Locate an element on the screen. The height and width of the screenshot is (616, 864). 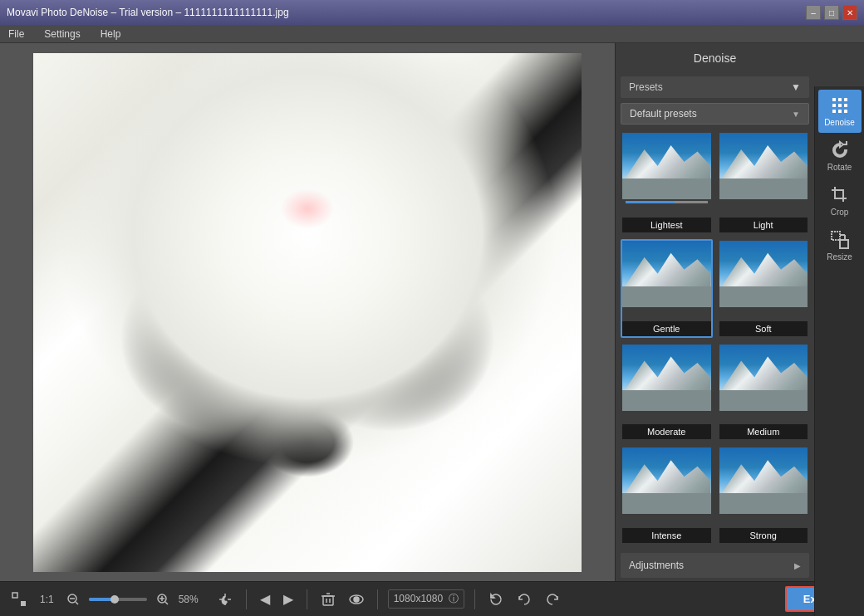
menu-file: File is located at coordinates (17, 34).